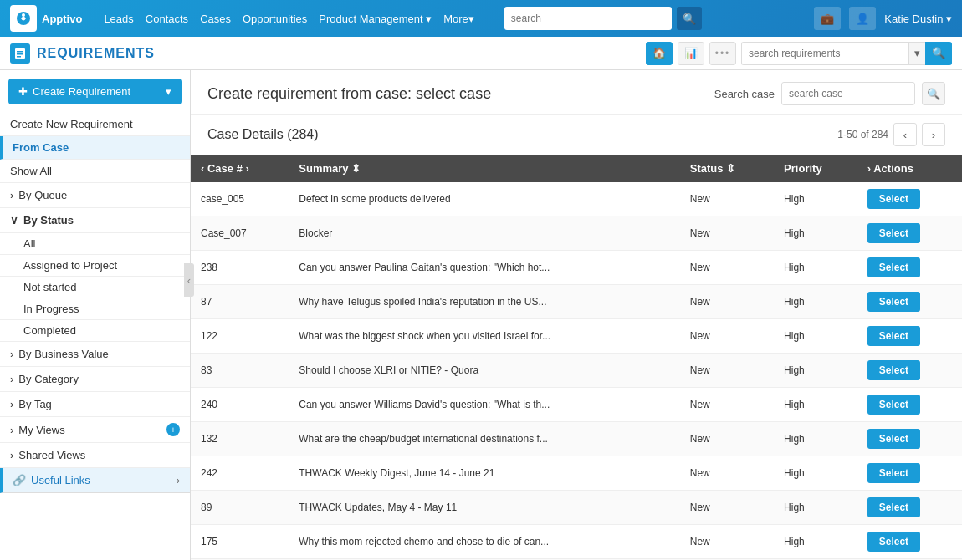 This screenshot has height=560, width=962. What do you see at coordinates (576, 440) in the screenshot?
I see `table-row: 132 What are the cheap/budget internatio…` at bounding box center [576, 440].